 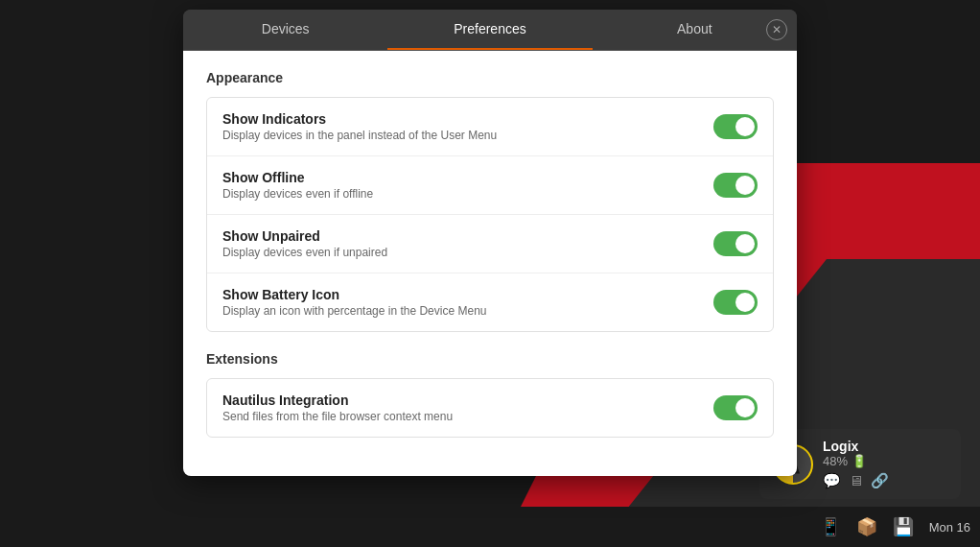 I want to click on setting-show-indicators: Show Indicators Display devices in the p…, so click(x=490, y=127).